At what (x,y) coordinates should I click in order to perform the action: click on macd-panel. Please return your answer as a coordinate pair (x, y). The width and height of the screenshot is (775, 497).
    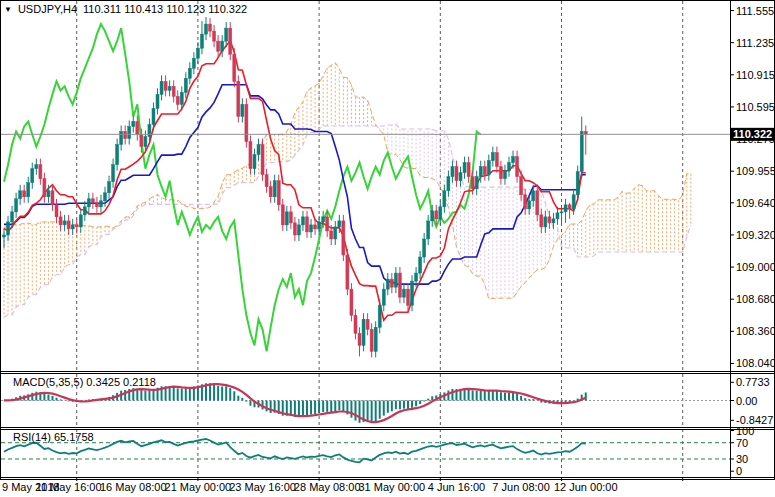
    Looking at the image, I should click on (366, 403).